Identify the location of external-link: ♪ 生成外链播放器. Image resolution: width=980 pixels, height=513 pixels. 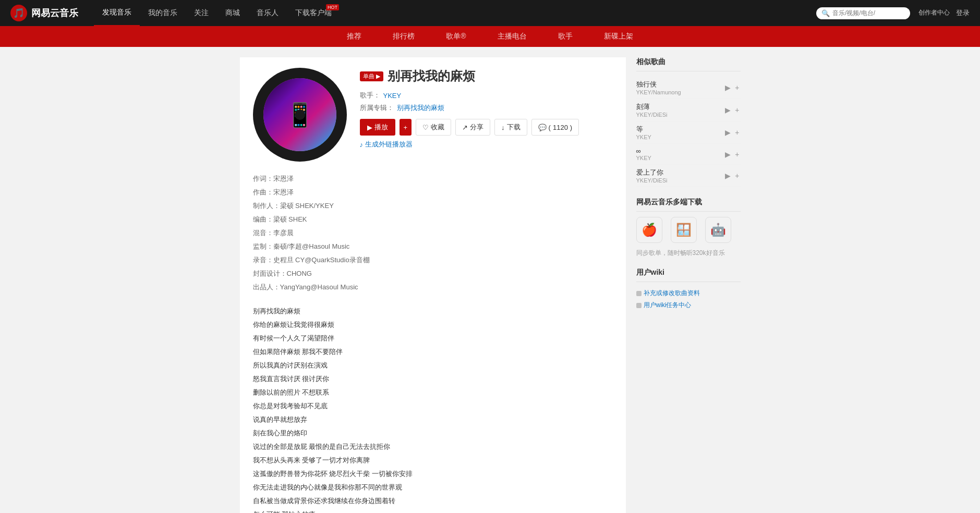
(486, 144).